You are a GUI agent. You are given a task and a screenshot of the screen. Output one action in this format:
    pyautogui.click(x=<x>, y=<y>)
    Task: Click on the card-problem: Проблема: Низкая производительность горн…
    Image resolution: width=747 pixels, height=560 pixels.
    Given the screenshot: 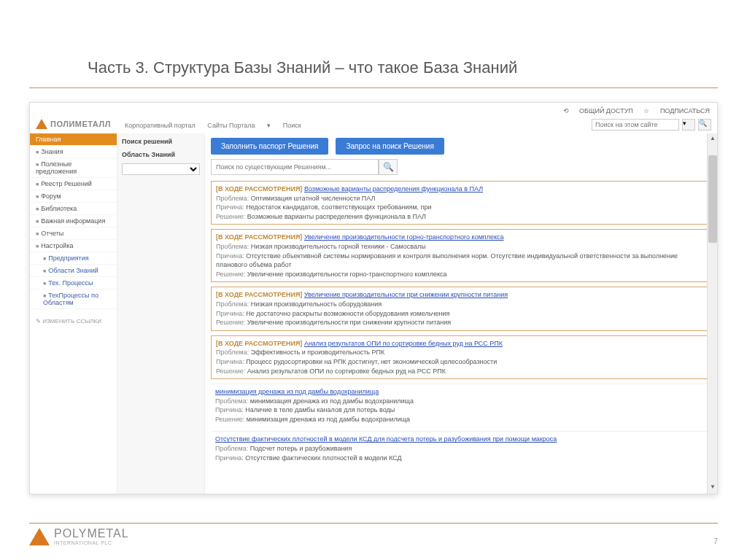 What is the action you would take?
    pyautogui.click(x=461, y=246)
    